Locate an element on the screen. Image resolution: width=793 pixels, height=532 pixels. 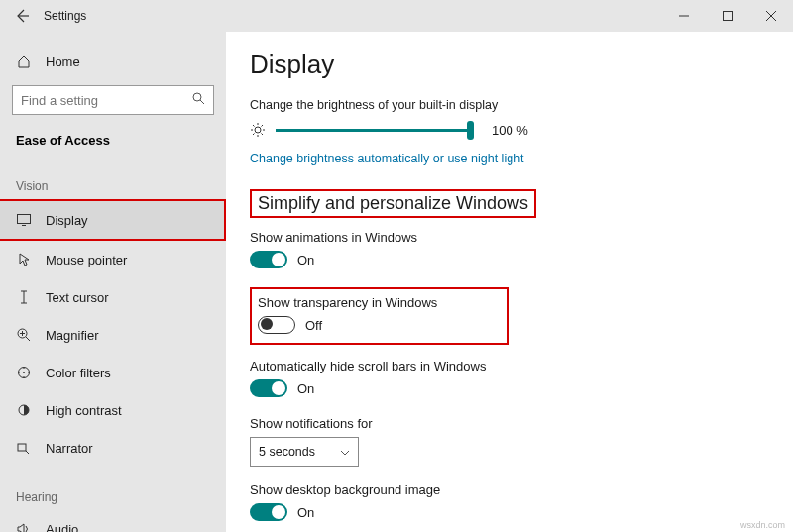
close-icon is located at coordinates (771, 16).